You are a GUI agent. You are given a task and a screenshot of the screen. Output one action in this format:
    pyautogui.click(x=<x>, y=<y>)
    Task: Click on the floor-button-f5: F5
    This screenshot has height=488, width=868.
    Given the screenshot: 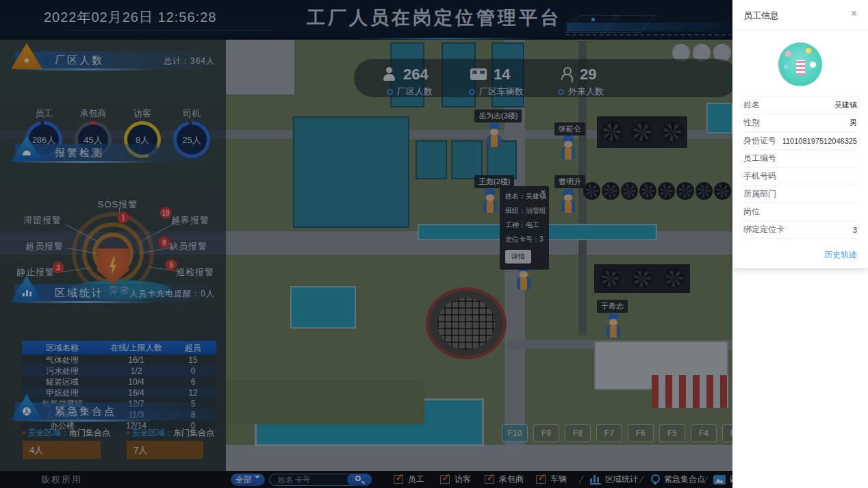 What is the action you would take?
    pyautogui.click(x=672, y=433)
    